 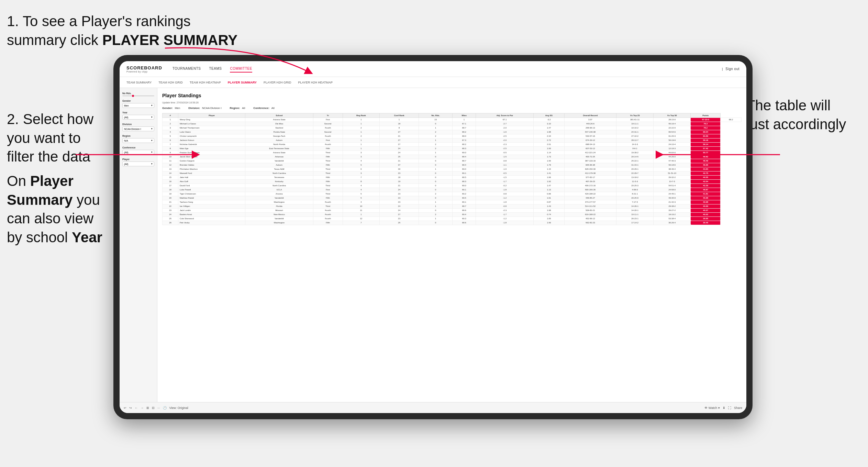 What do you see at coordinates (452, 140) in the screenshot?
I see `table-row: 6Jackson KoivunAuburnFirst127167.3-2.02.…` at bounding box center [452, 140].